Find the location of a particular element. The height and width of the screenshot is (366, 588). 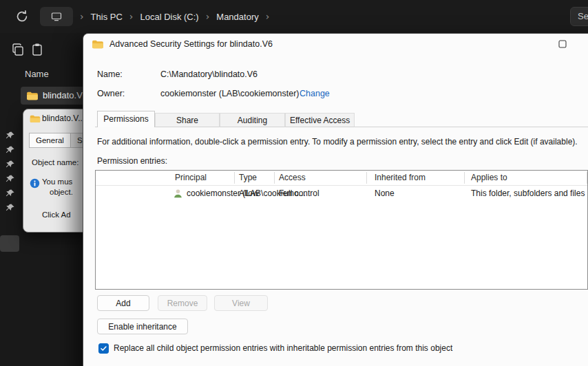

replace-permissions-label: Replace all child object permission entr… is located at coordinates (283, 348).